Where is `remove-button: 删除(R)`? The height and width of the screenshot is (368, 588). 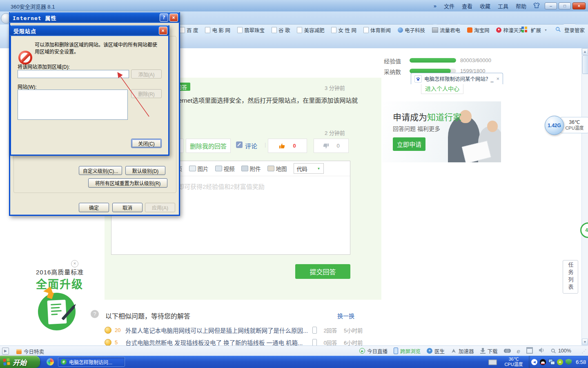
remove-button: 删除(R) is located at coordinates (146, 94).